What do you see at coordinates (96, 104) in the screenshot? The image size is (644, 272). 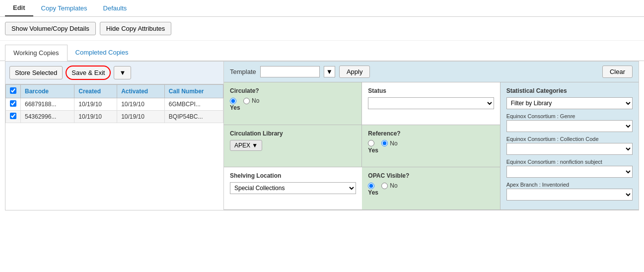 I see `row1-created: 10/19/10` at bounding box center [96, 104].